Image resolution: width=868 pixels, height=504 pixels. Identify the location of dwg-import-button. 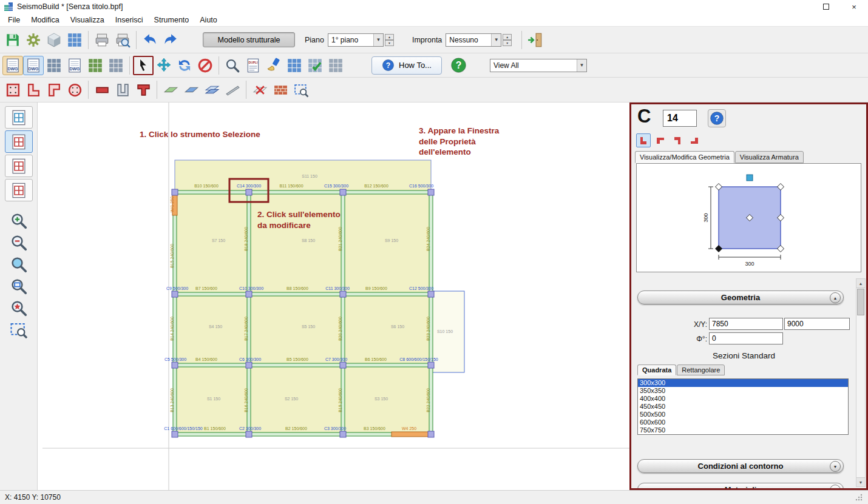
(13, 66).